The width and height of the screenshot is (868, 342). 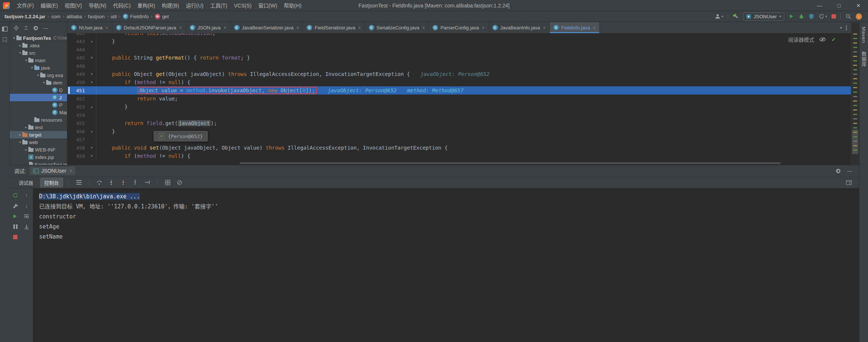 I want to click on force-step-into-icon, so click(x=123, y=182).